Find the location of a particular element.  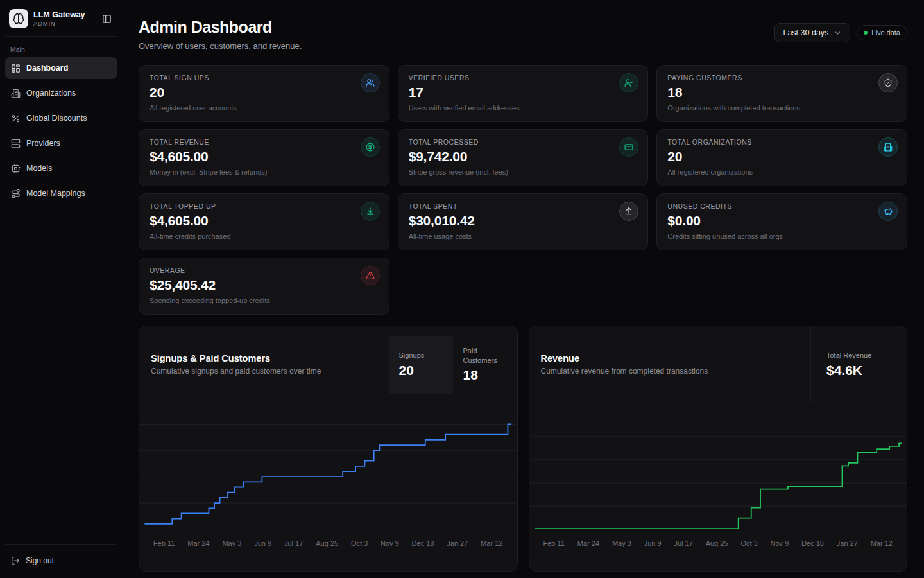

stat-description: All-time usage costs is located at coordinates (524, 236).